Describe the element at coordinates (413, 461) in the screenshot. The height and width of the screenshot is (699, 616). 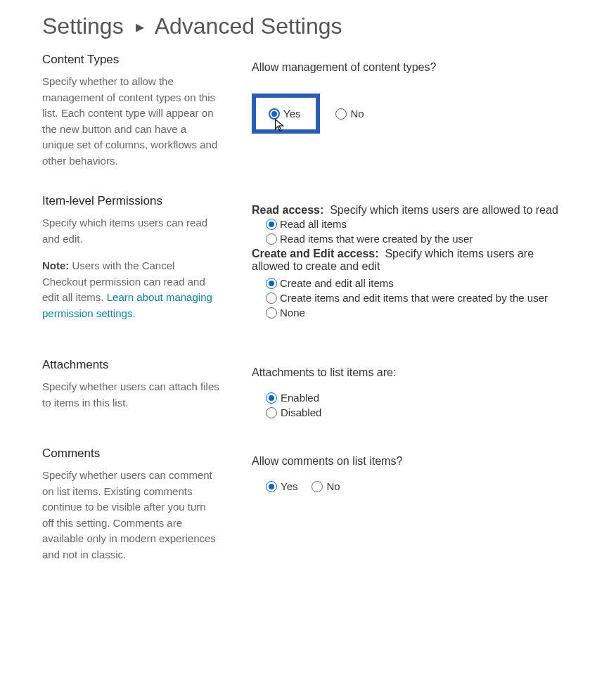
I see `comments-question: Allow comments on list items?` at that location.